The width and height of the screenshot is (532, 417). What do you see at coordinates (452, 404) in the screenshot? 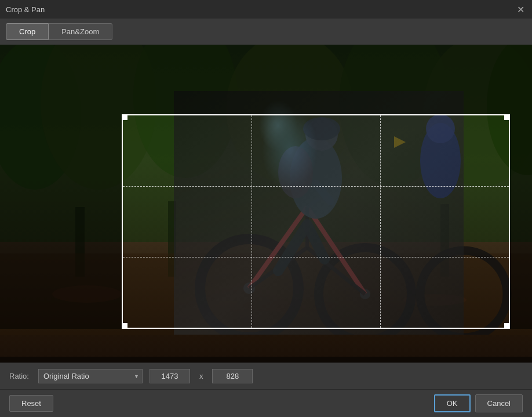
I see `ok-button: OK` at bounding box center [452, 404].